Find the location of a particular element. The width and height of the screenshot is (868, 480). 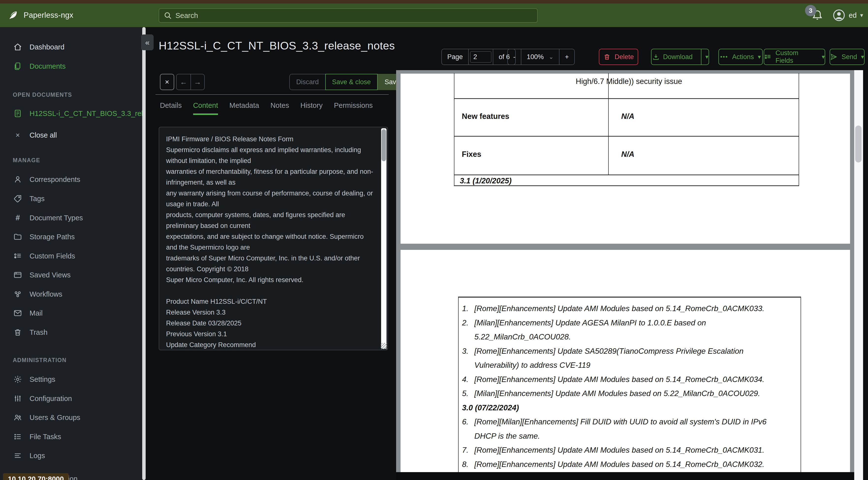

sidebar-item-saved-views: Saved Views is located at coordinates (42, 275).